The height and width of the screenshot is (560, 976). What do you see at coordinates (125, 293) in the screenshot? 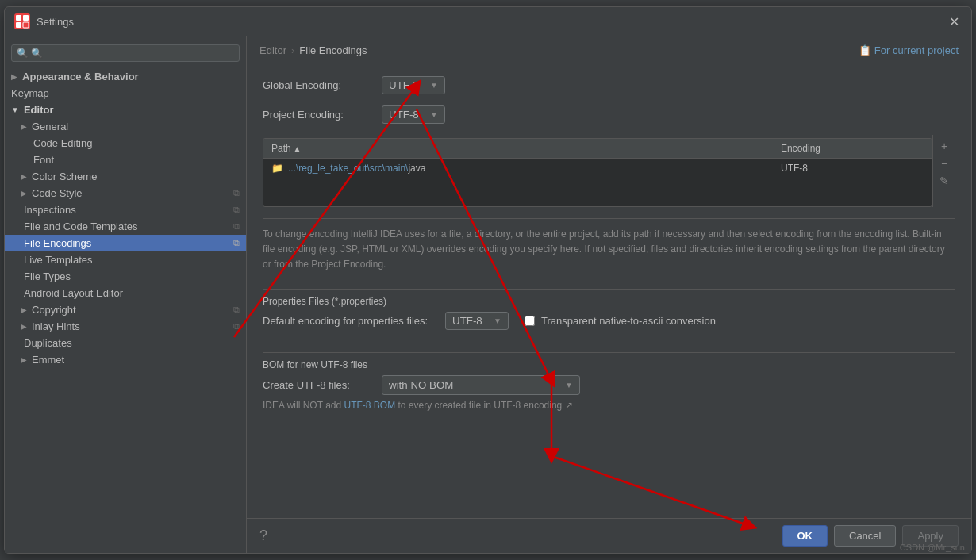
I see `sidebar-item-android-layout-editor: Android Layout Editor` at bounding box center [125, 293].